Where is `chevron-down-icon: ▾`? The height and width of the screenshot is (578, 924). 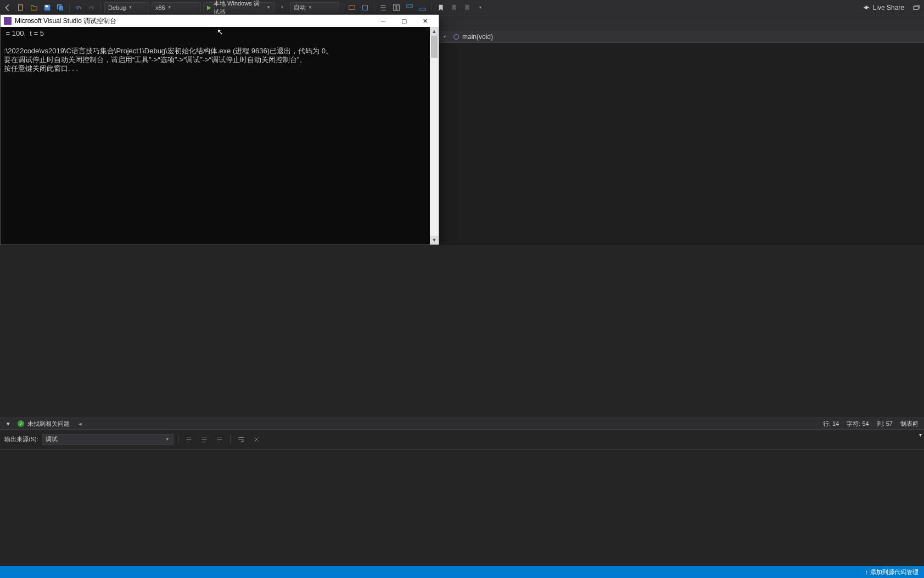
chevron-down-icon: ▾ is located at coordinates (445, 36).